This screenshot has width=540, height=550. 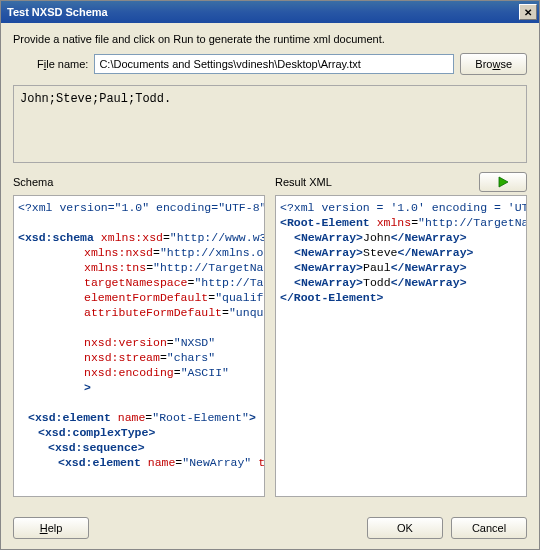 What do you see at coordinates (528, 12) in the screenshot?
I see `close-button: ✕` at bounding box center [528, 12].